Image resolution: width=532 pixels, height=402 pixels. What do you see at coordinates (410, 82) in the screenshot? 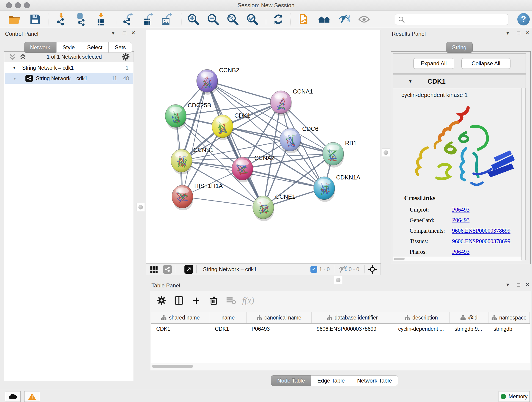
I see `section-expander-icon: ▼` at bounding box center [410, 82].